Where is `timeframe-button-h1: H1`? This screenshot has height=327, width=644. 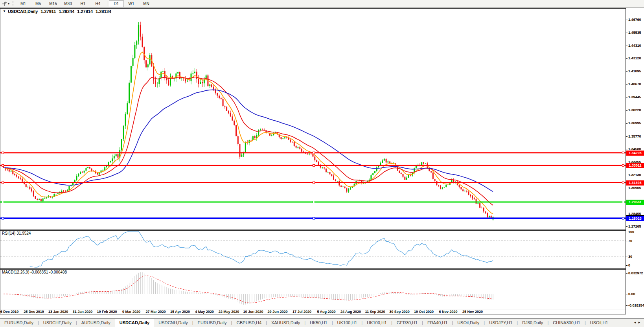 timeframe-button-h1: H1 is located at coordinates (83, 4).